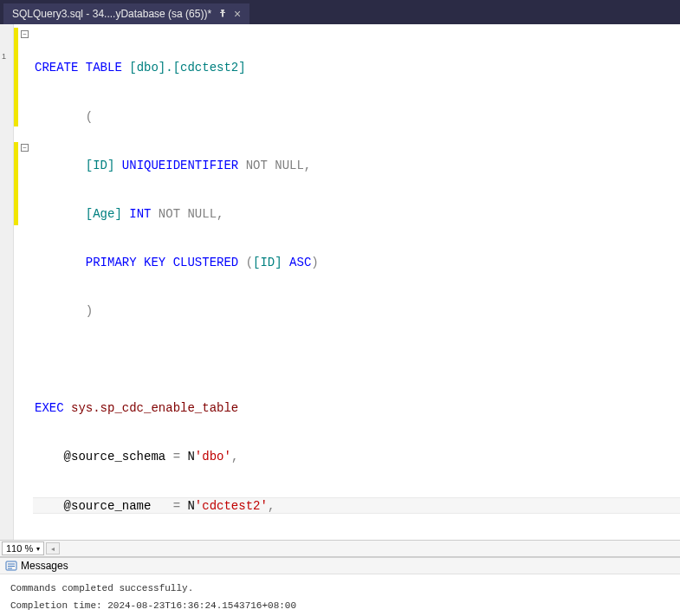 This screenshot has width=680, height=616. Describe the element at coordinates (237, 14) in the screenshot. I see `close-icon: ×` at that location.